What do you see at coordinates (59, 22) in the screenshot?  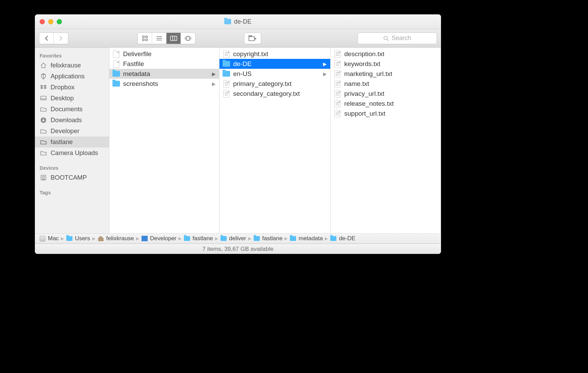 I see `maximize-button` at bounding box center [59, 22].